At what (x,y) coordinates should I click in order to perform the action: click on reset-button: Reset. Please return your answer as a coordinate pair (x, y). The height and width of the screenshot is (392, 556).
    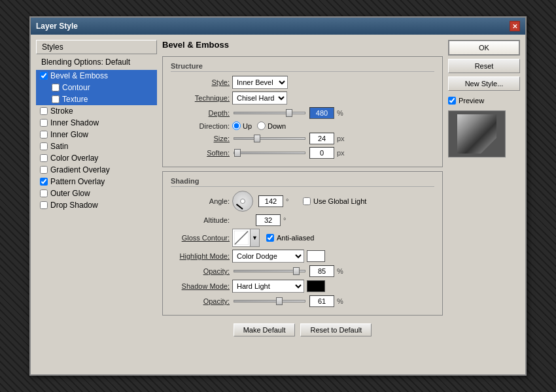
    Looking at the image, I should click on (484, 66).